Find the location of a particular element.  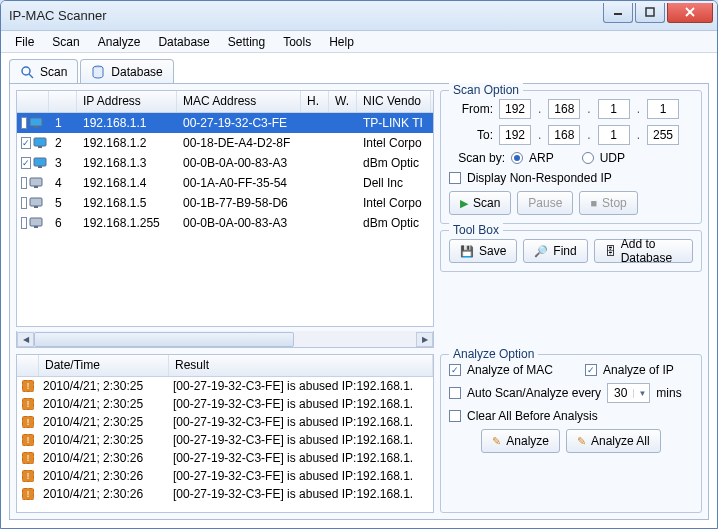

row-index: 2 is located at coordinates (63, 143).